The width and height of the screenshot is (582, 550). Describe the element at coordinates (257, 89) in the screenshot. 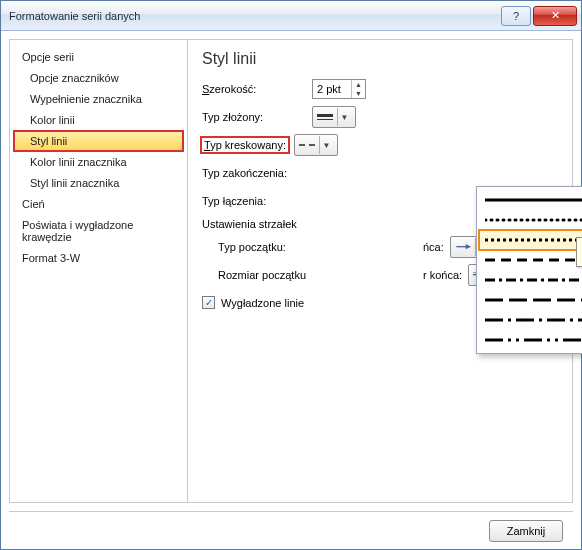

I see `width-label: Szerokość:` at that location.